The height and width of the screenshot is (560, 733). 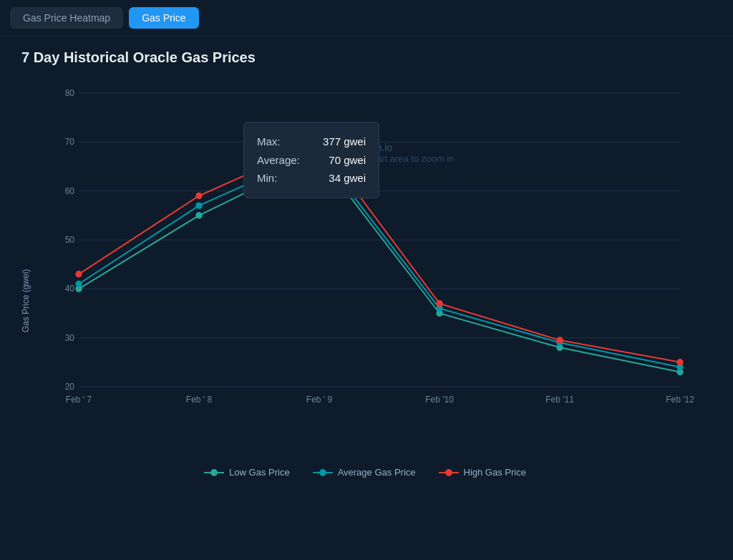 What do you see at coordinates (163, 18) in the screenshot?
I see `tab-gasprice: Gas Price` at bounding box center [163, 18].